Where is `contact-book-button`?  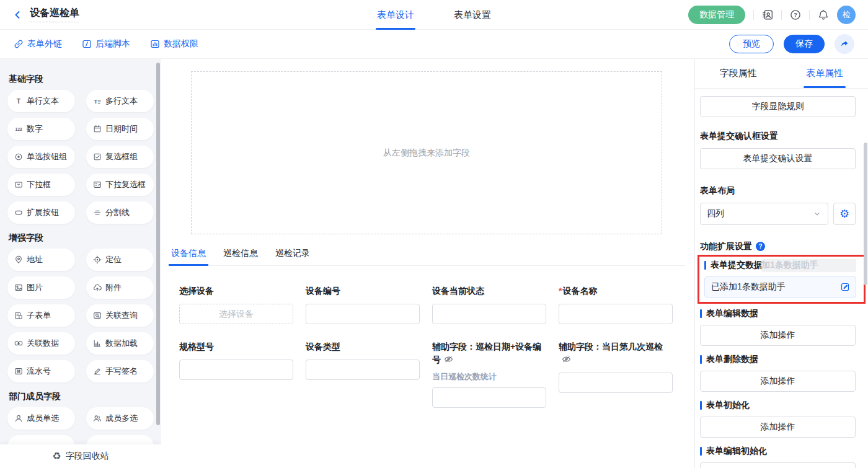
contact-book-button is located at coordinates (768, 15).